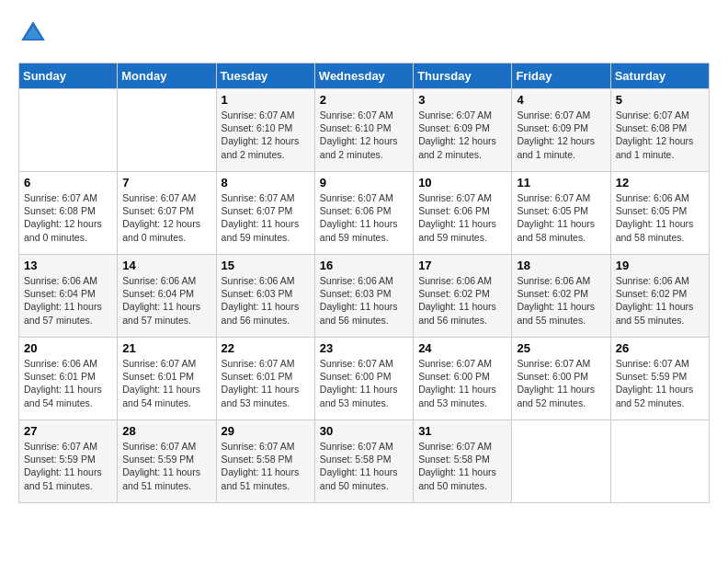 This screenshot has width=728, height=563. I want to click on day-cell: 18Sunrise: 6:06 AM Sunset: 6:02 PM Dayli…, so click(561, 296).